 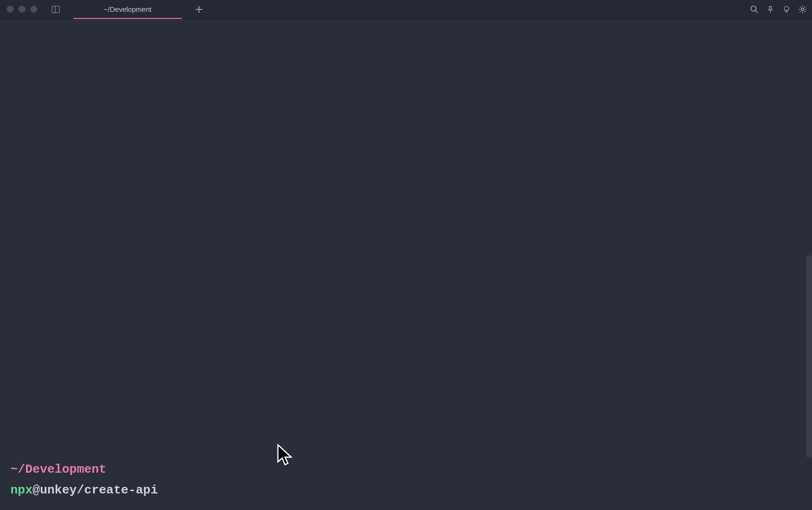 I want to click on command-executable: npx, so click(x=22, y=490).